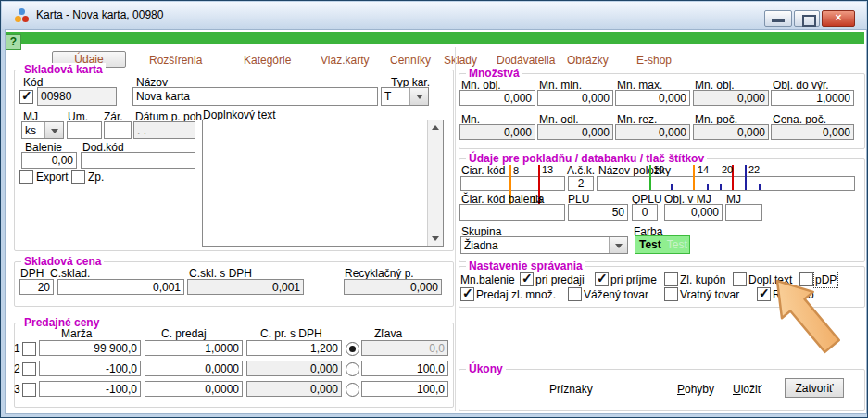 The height and width of the screenshot is (418, 868). What do you see at coordinates (535, 245) in the screenshot?
I see `skupina-value: Žiadna` at bounding box center [535, 245].